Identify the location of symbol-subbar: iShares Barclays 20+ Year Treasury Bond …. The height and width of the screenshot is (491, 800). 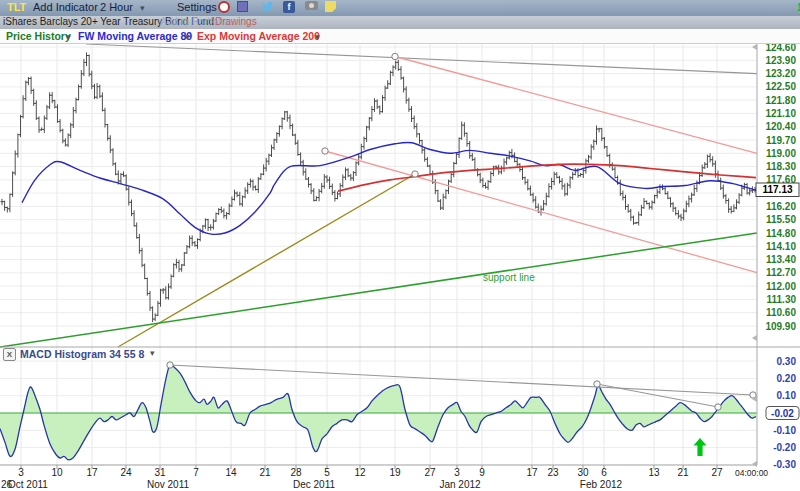
(400, 22).